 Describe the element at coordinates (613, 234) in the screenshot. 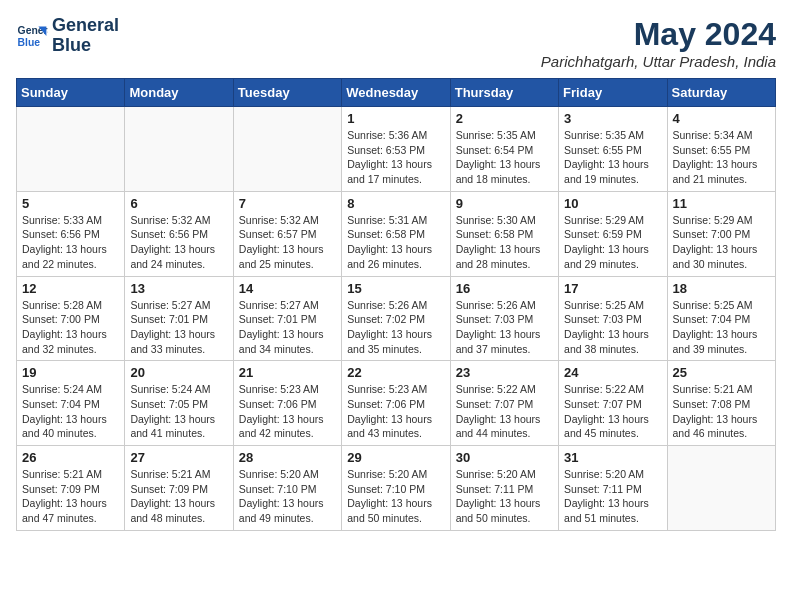

I see `calendar-cell: 10Sunrise: 5:29 AM Sunset: 6:59 PM Dayli…` at that location.